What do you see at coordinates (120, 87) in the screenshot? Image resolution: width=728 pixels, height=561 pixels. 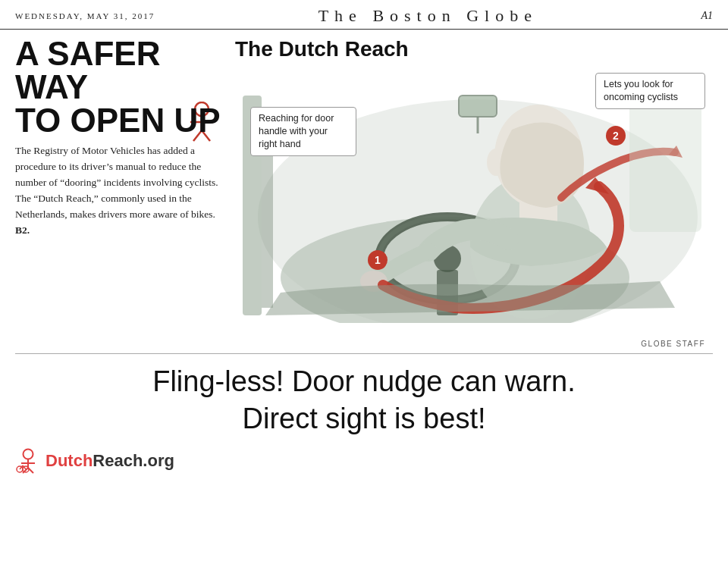 I see `article-headline: A SAFER WAY TO OPEN UP` at bounding box center [120, 87].